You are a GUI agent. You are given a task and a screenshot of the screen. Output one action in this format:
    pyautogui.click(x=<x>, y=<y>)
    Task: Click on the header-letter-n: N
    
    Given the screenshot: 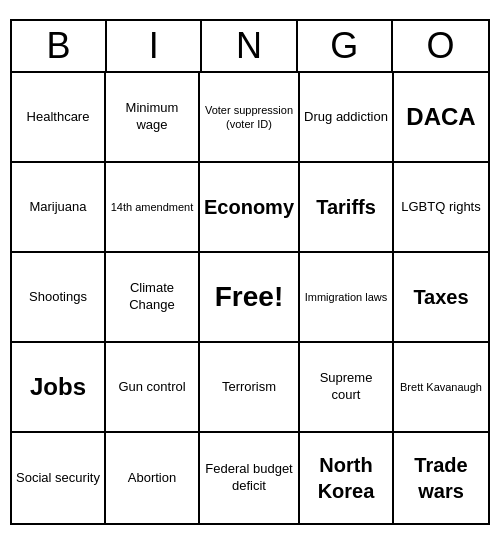 What is the action you would take?
    pyautogui.click(x=250, y=46)
    